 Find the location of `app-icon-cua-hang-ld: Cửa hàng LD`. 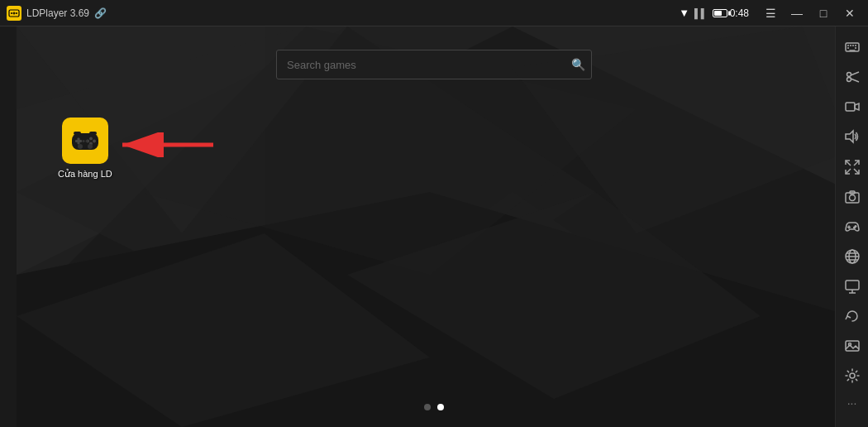

app-icon-cua-hang-ld: Cửa hàng LD is located at coordinates (85, 149).